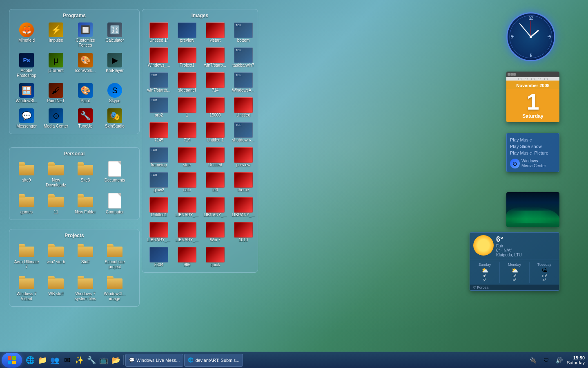 This screenshot has height=368, width=588. I want to click on img-quick: quick, so click(215, 257).